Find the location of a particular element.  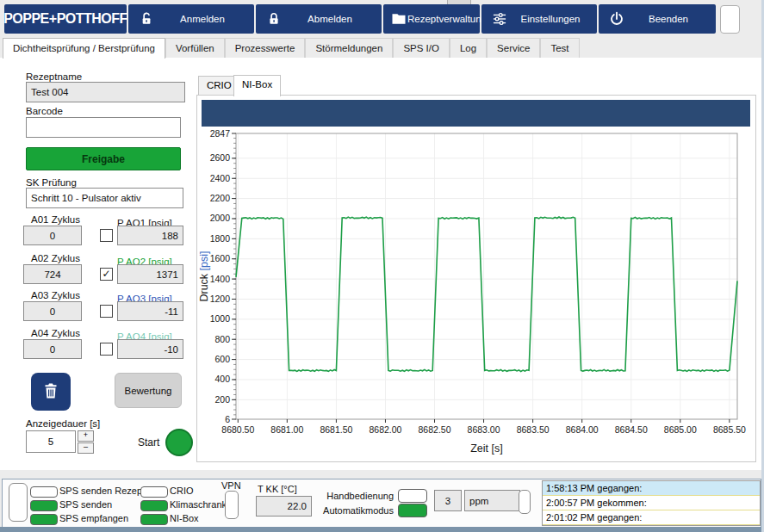

einstellungen-label: Einstellungen is located at coordinates (550, 19).